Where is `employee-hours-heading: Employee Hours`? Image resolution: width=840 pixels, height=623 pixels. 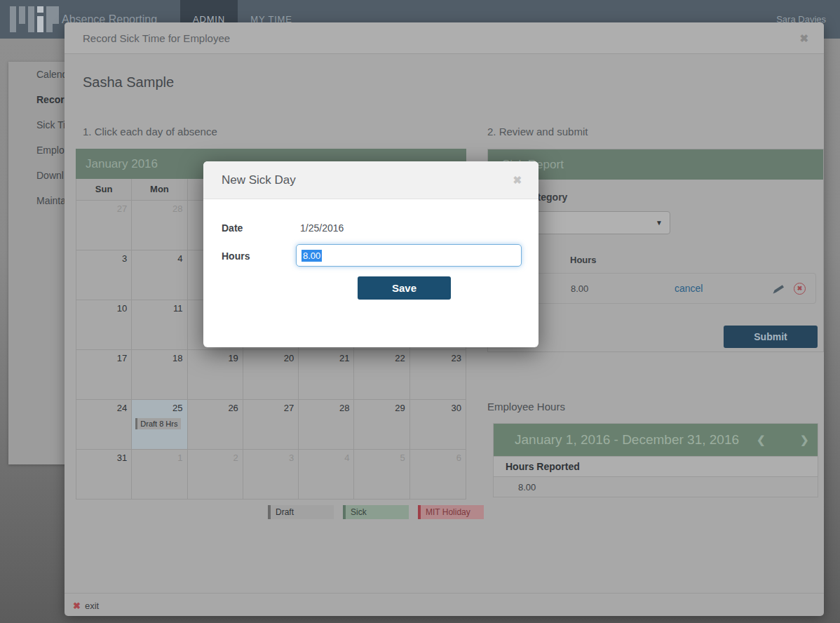
employee-hours-heading: Employee Hours is located at coordinates (526, 407).